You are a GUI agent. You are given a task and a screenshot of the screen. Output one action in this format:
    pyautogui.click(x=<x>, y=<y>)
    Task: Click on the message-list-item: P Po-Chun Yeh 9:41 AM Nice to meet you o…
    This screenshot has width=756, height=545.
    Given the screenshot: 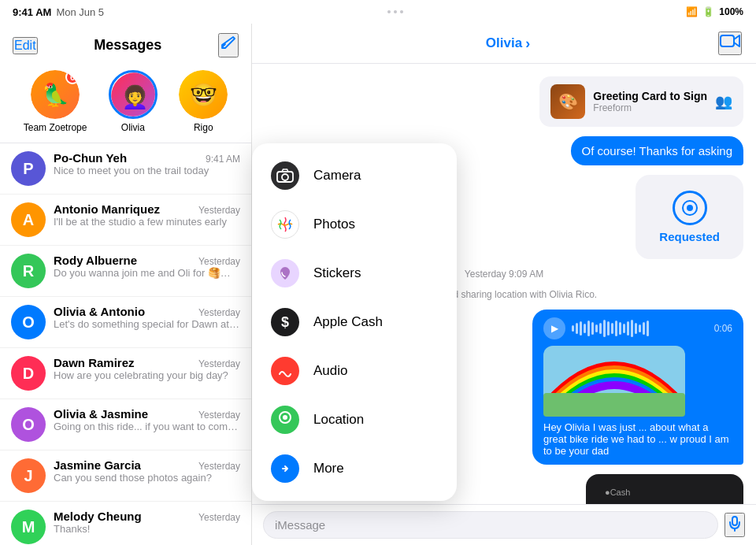 What is the action you would take?
    pyautogui.click(x=126, y=169)
    